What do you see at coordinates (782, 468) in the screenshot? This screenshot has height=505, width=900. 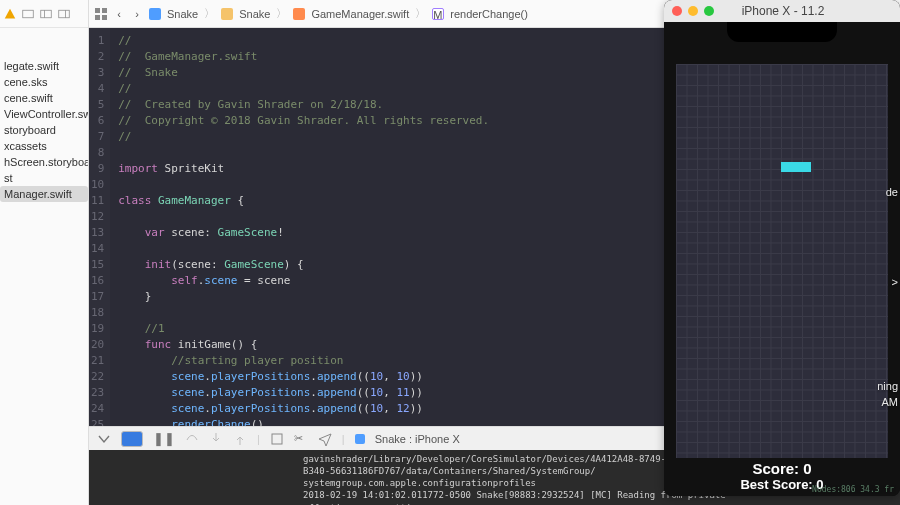 I see `score-label: Score: 0` at bounding box center [782, 468].